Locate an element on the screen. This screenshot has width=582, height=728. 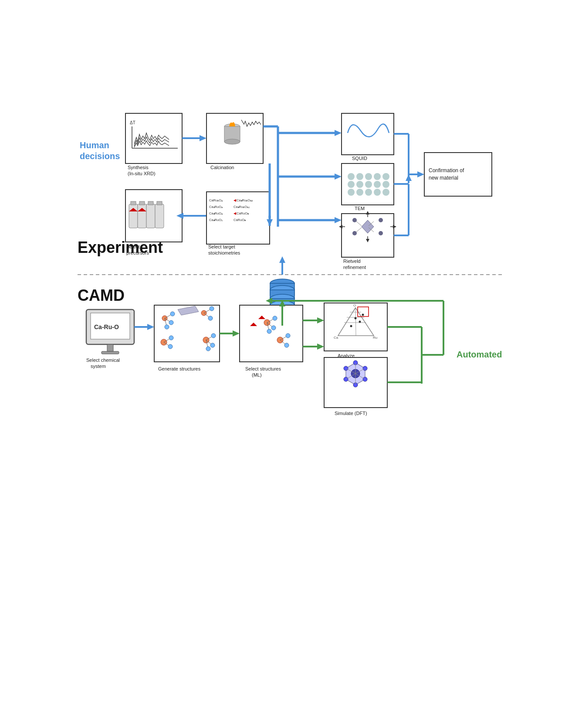
human-decisions-label: Human is located at coordinates (95, 145).